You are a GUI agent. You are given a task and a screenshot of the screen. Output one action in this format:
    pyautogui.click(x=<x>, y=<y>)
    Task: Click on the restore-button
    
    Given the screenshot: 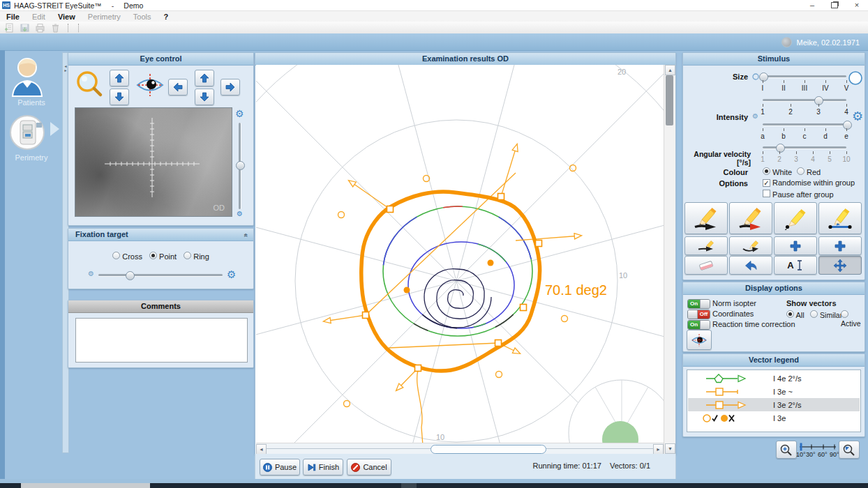 What is the action you would take?
    pyautogui.click(x=835, y=6)
    